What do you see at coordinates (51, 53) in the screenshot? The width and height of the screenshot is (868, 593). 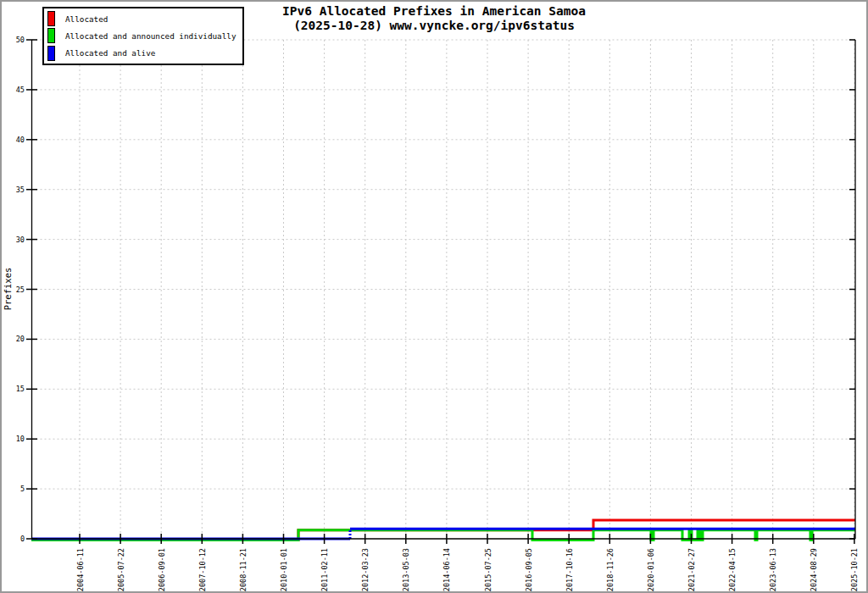 I see `legend-swatch-alive` at bounding box center [51, 53].